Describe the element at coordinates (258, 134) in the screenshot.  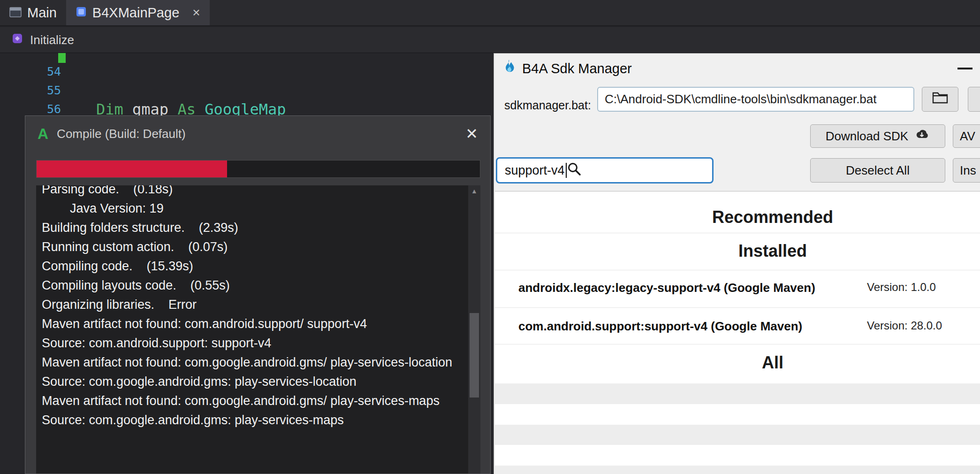
I see `compile-dialog-titlebar: A Compile (Build: Default) ✕` at that location.